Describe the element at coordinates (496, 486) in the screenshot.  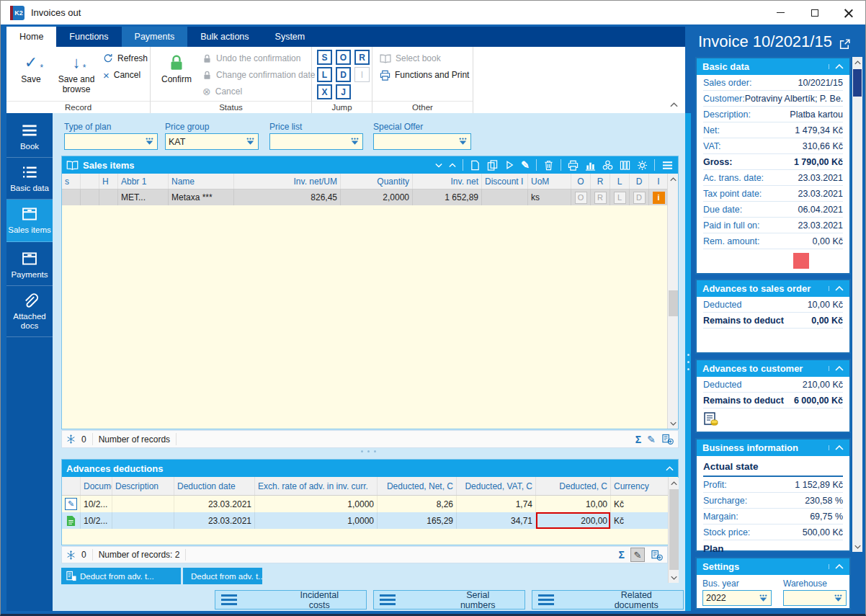
I see `col-deducted-vat: Deducted, VAT, C` at that location.